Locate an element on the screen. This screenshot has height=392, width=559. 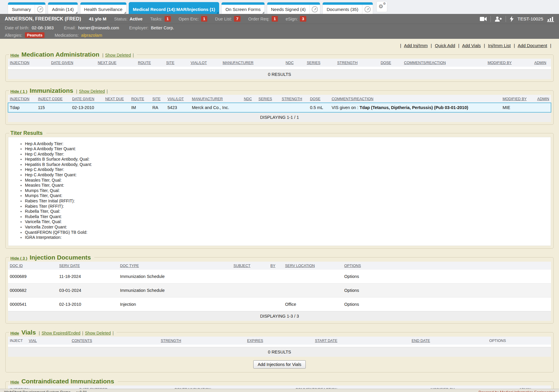
tasks-counter: Tasks: 1 is located at coordinates (161, 19).